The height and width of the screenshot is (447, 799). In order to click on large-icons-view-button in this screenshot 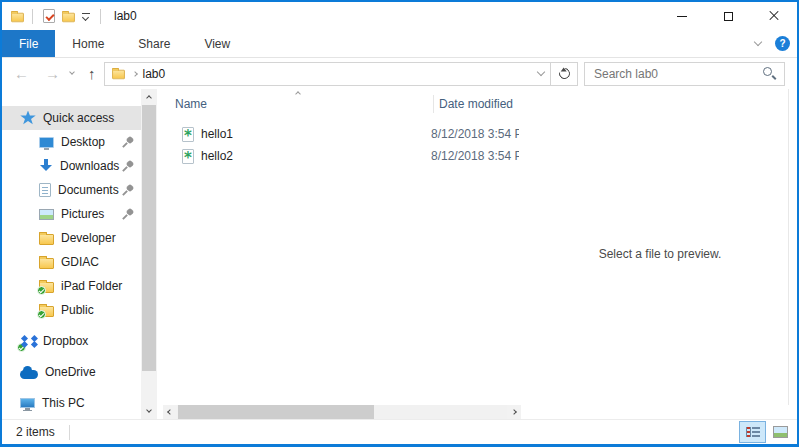, I will do `click(780, 432)`.